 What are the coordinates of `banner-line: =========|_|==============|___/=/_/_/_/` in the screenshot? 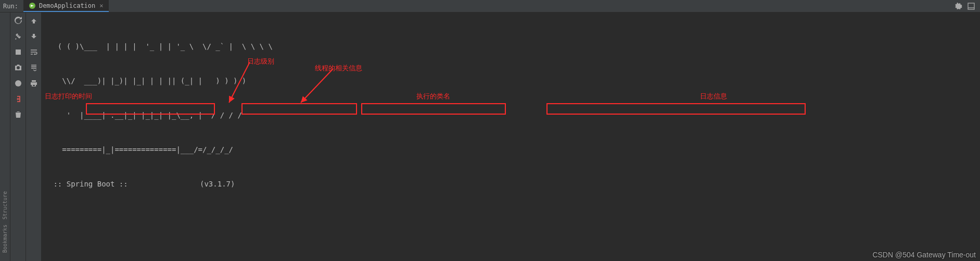 It's located at (511, 150).